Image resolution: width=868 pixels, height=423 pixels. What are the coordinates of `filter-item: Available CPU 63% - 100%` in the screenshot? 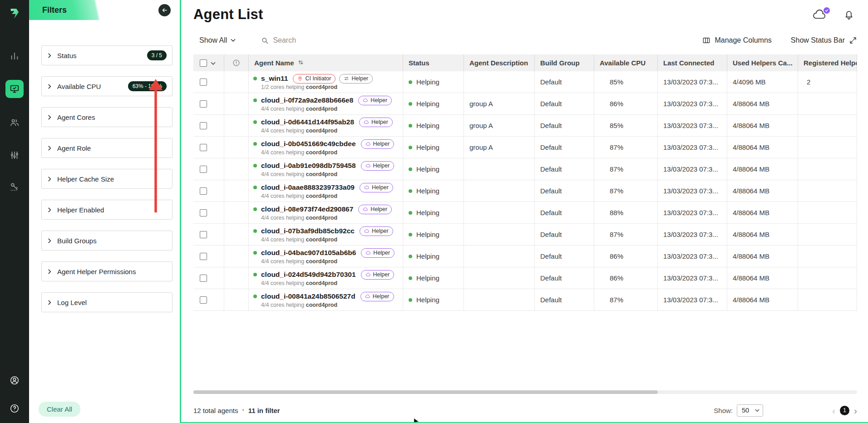 It's located at (107, 86).